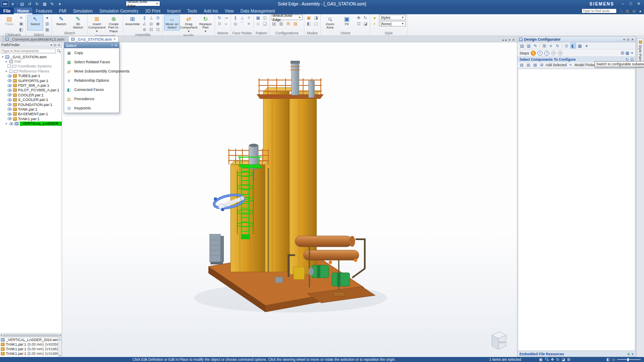 Image resolution: width=644 pixels, height=362 pixels. What do you see at coordinates (31, 114) in the screenshot?
I see `tree-item-part: BASEMENT.par:1` at bounding box center [31, 114].